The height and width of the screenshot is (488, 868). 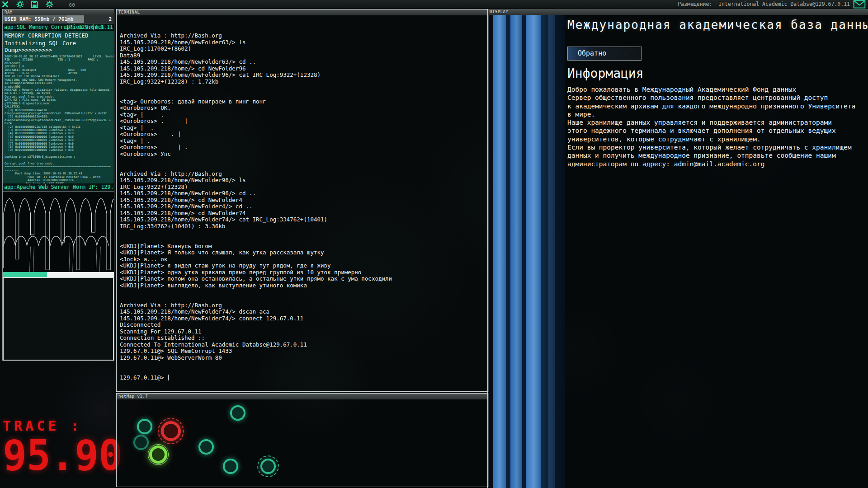 I want to click on terminal-line: 145.105.209.218/home/> cd NewFolder4, so click(x=304, y=201).